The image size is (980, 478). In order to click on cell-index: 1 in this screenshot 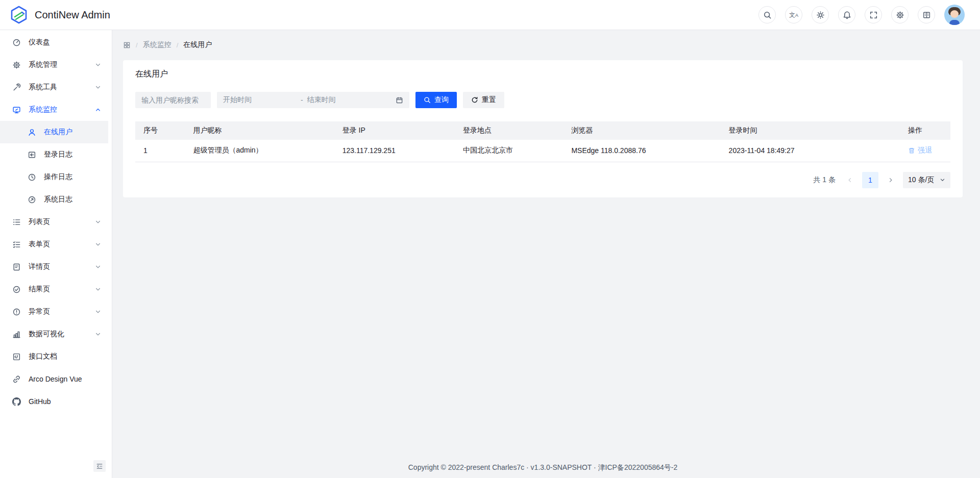, I will do `click(160, 151)`.